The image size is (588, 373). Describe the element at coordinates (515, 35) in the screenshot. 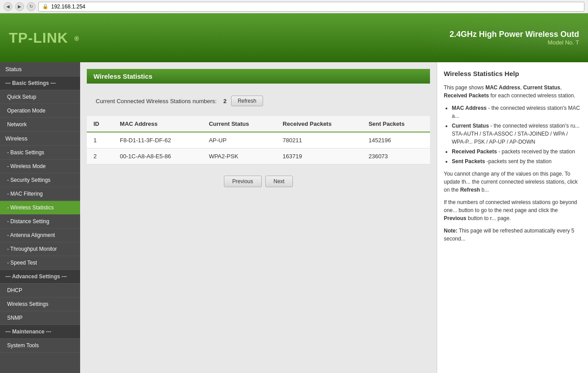

I see `product-name: 2.4GHz High Power Wireless Outd` at that location.